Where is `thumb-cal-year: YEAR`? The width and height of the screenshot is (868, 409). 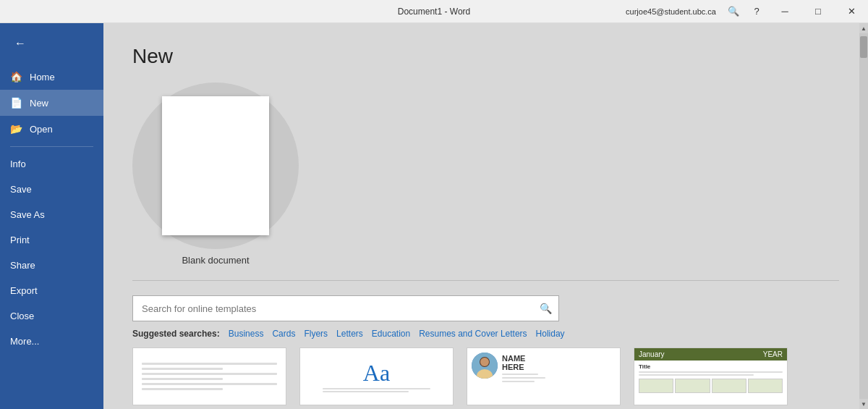 thumb-cal-year: YEAR is located at coordinates (773, 355).